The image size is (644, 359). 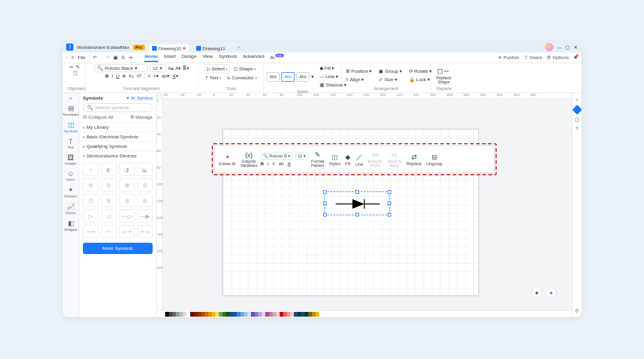 What do you see at coordinates (91, 231) in the screenshot?
I see `symbol-cell: ⟿` at bounding box center [91, 231].